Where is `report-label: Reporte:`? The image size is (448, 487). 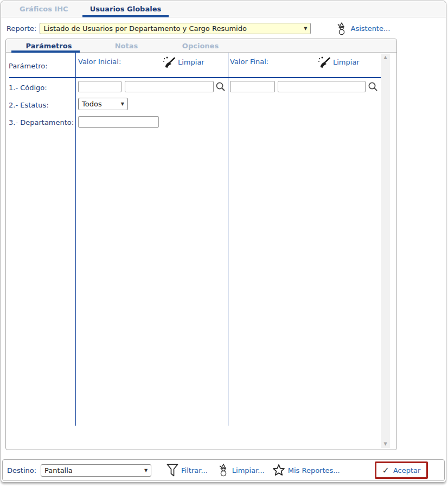
report-label: Reporte: is located at coordinates (22, 28).